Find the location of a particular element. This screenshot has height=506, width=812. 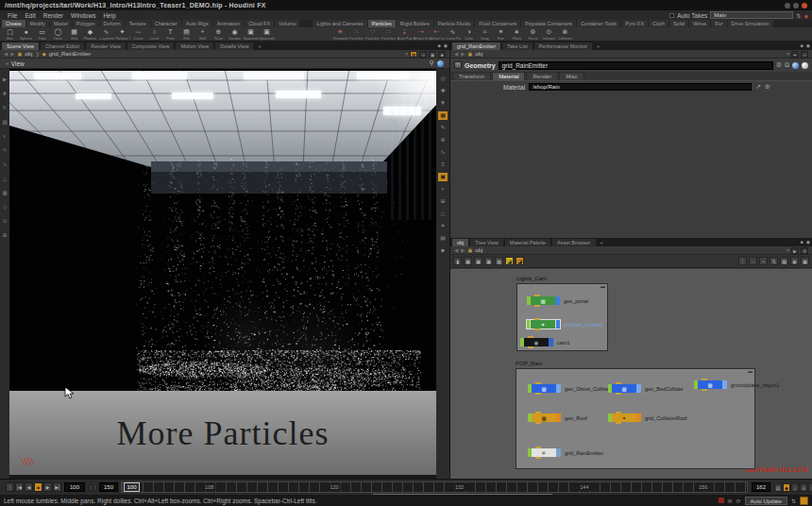

shelf-tab-rigid-bodies: Rigid Bodies is located at coordinates (415, 24).